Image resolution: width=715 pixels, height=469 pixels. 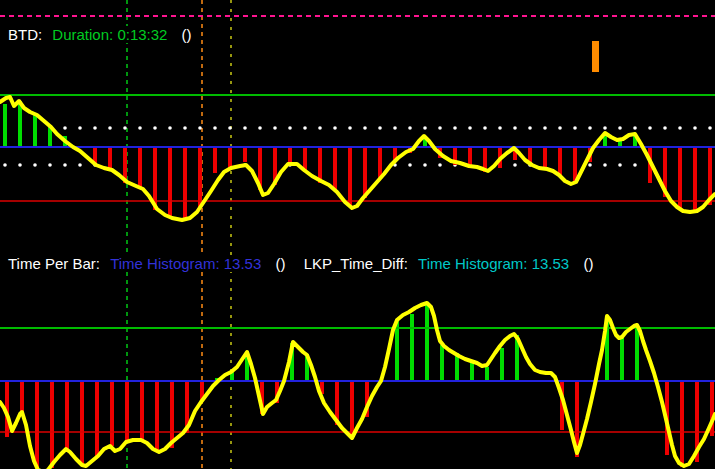 What do you see at coordinates (100, 34) in the screenshot?
I see `btd-indicator-label: BTD: Duration: 0:13:32 ()` at bounding box center [100, 34].